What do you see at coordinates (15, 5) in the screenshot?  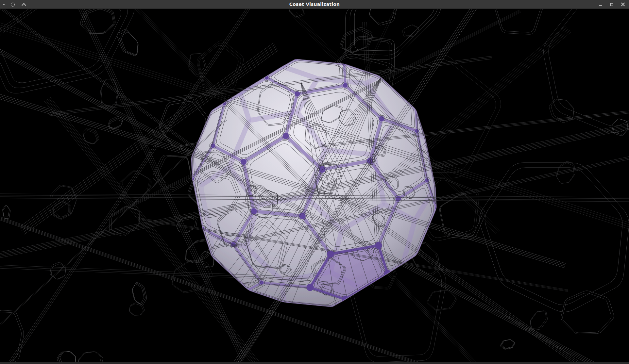 I see `titlebar-left-icons` at bounding box center [15, 5].